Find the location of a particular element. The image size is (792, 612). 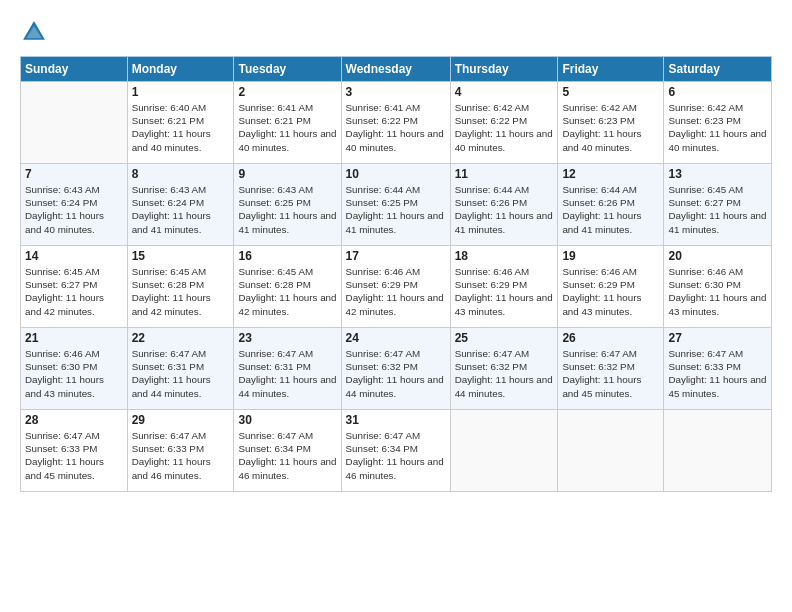

logo-icon is located at coordinates (34, 32).